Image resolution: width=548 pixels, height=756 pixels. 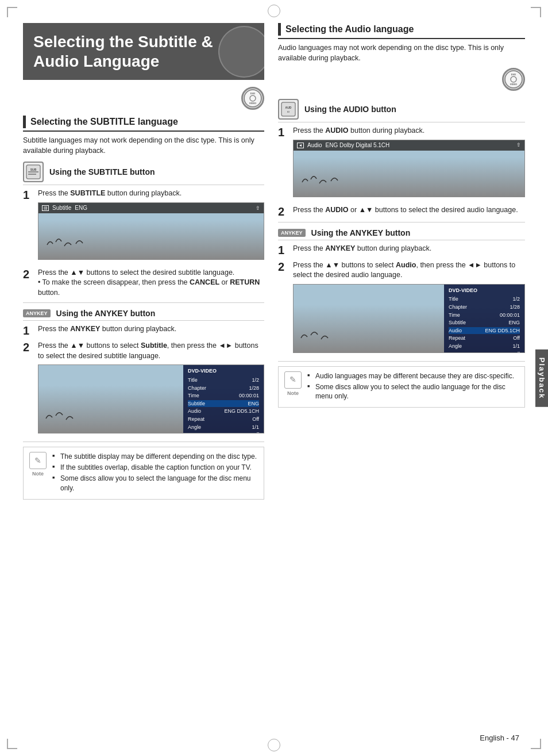 I want to click on screen-background: DVD-VIDEO Title1/2 Chapter1/28 Time00:00…, so click(x=151, y=399).